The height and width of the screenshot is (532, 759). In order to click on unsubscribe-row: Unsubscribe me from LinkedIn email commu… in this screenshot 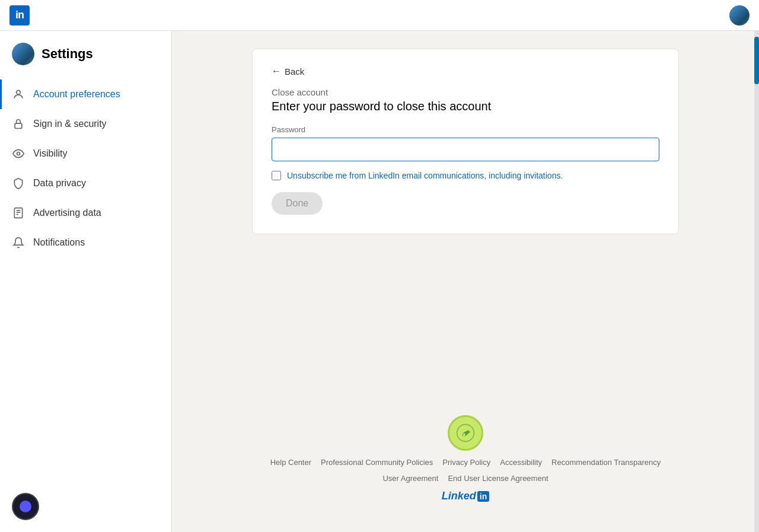, I will do `click(465, 176)`.